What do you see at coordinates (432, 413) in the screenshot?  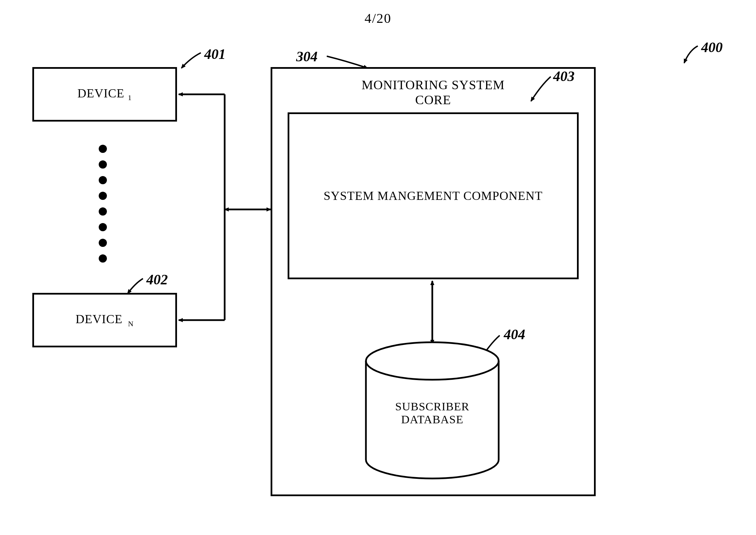 I see `subscriber-database-label: SUBSCRIBER DATABASE` at bounding box center [432, 413].